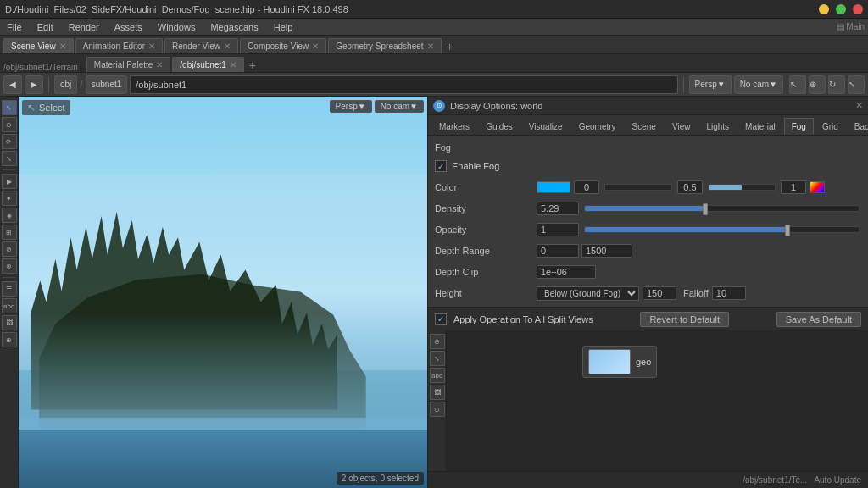 This screenshot has width=868, height=488. I want to click on workspace-label: ▤ Main, so click(851, 27).